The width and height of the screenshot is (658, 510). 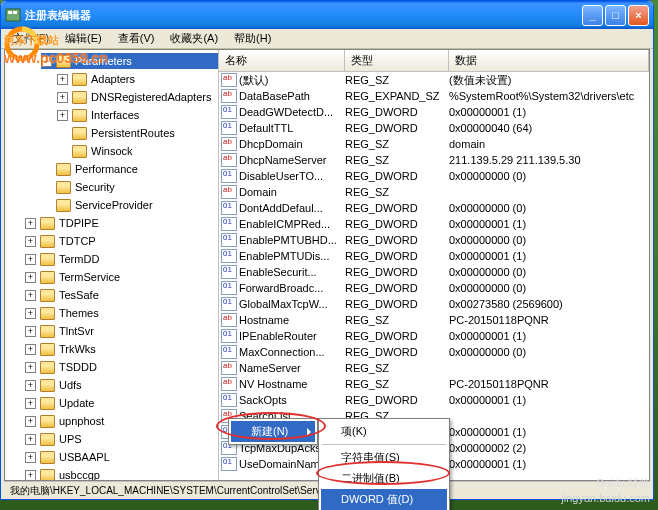 I want to click on ctx-string: 字符串值(S), so click(x=384, y=458).